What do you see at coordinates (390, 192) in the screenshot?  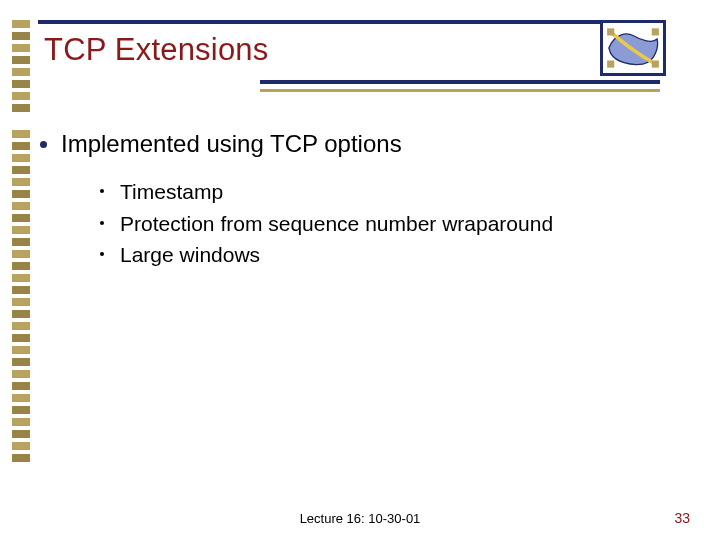 I see `bullet-sub: Timestamp` at bounding box center [390, 192].